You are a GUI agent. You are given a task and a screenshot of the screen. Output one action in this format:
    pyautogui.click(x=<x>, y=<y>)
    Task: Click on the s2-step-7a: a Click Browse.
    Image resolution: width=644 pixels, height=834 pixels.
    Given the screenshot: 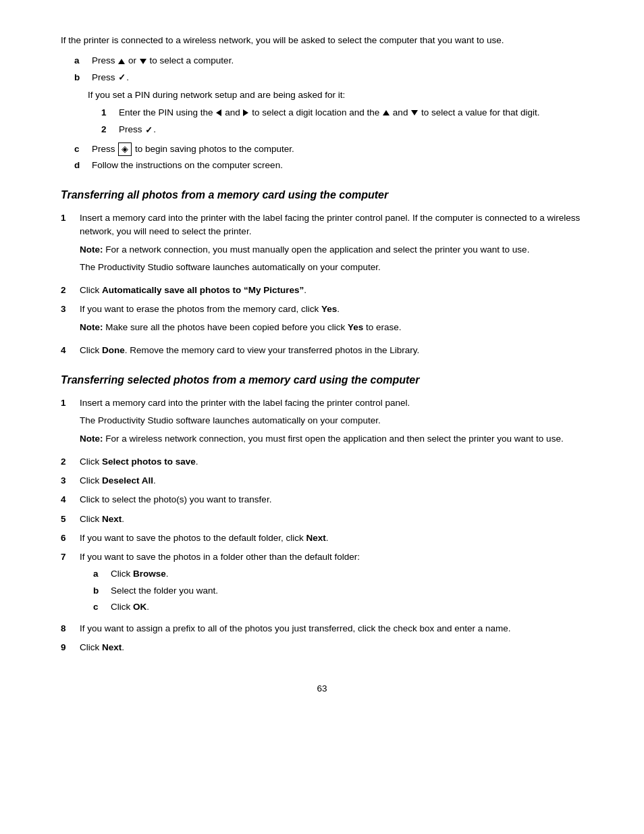 What is the action you would take?
    pyautogui.click(x=338, y=574)
    